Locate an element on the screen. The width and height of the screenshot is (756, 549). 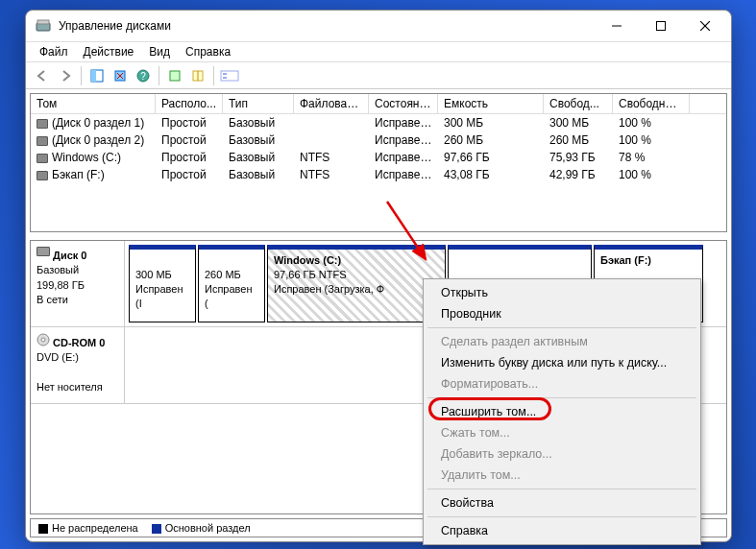
partition-2: 260 МБИсправен ( is located at coordinates (232, 284).